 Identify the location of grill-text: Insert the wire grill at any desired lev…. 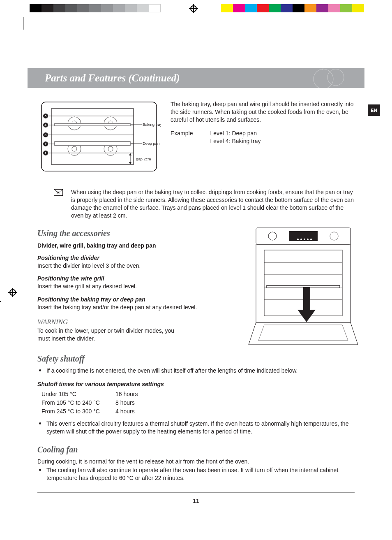
(136, 286).